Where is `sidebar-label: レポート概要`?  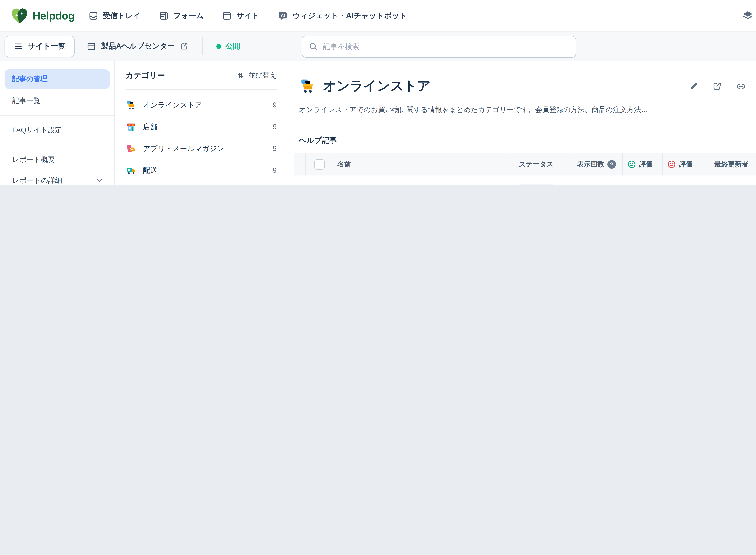 sidebar-label: レポート概要 is located at coordinates (34, 160).